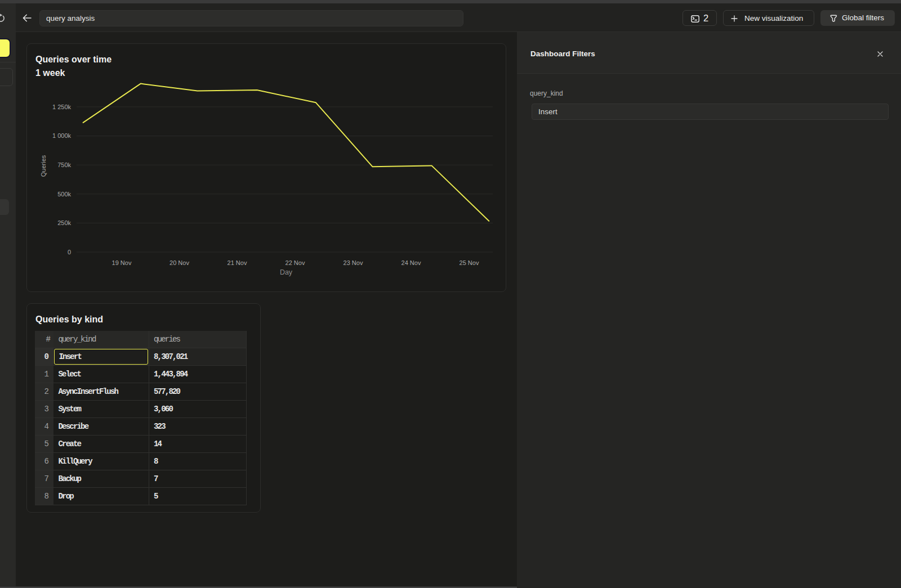 This screenshot has height=588, width=901. I want to click on svg-text: 1 000k, so click(62, 136).